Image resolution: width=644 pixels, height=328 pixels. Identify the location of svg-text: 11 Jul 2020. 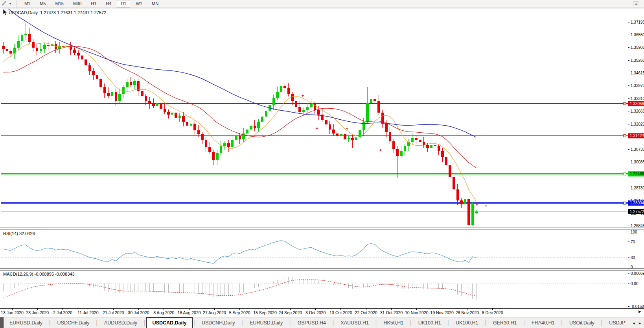
(88, 313).